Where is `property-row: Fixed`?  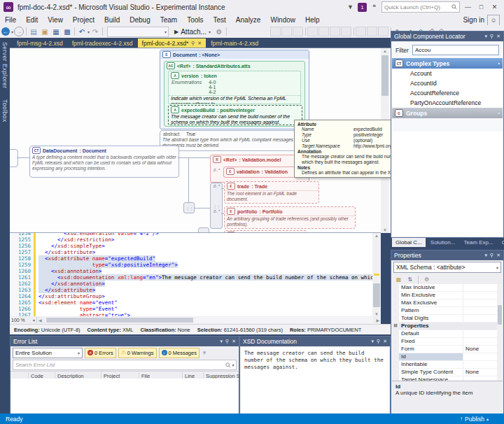
property-row: Fixed is located at coordinates (447, 341).